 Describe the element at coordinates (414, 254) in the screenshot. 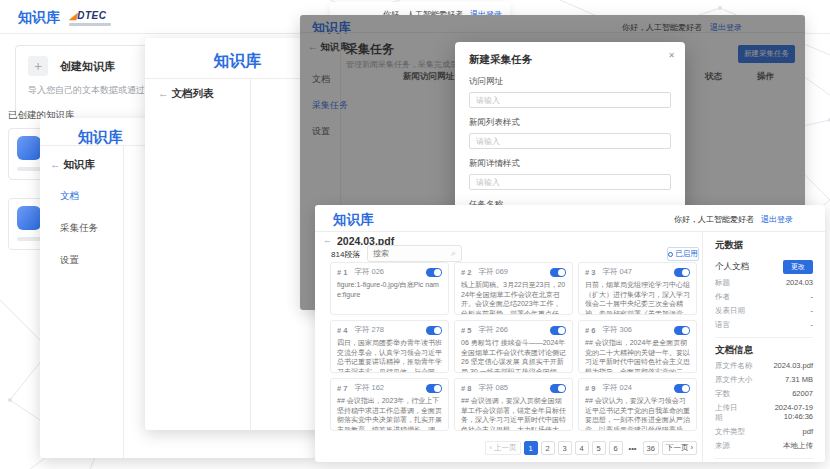

I see `search-box: ⌕` at that location.